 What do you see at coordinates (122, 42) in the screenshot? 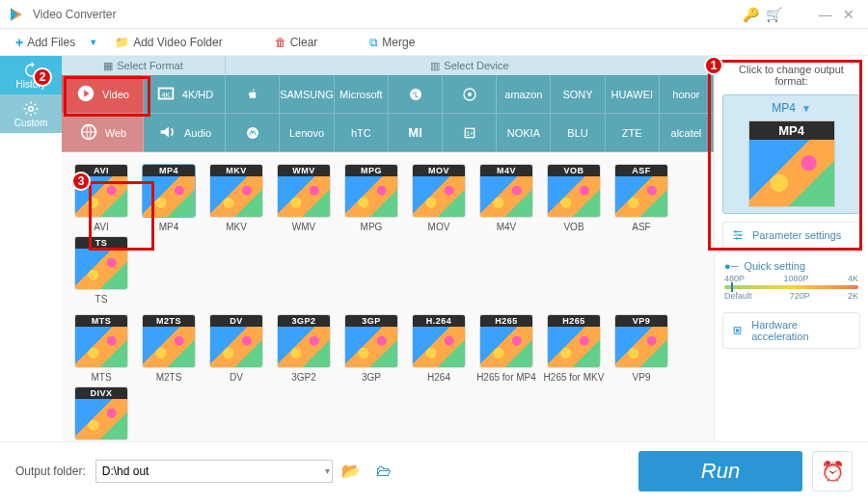
I see `folder-icon: 📁` at bounding box center [122, 42].